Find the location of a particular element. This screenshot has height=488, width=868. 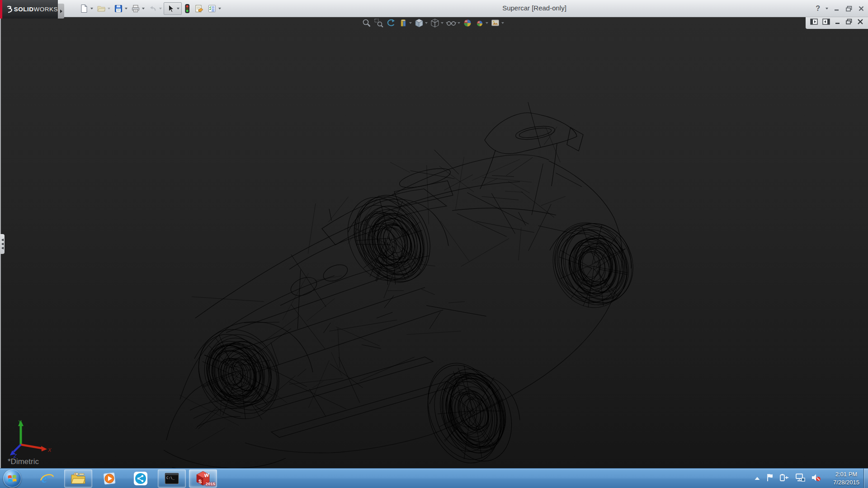

logo-flyout-tab is located at coordinates (61, 11).